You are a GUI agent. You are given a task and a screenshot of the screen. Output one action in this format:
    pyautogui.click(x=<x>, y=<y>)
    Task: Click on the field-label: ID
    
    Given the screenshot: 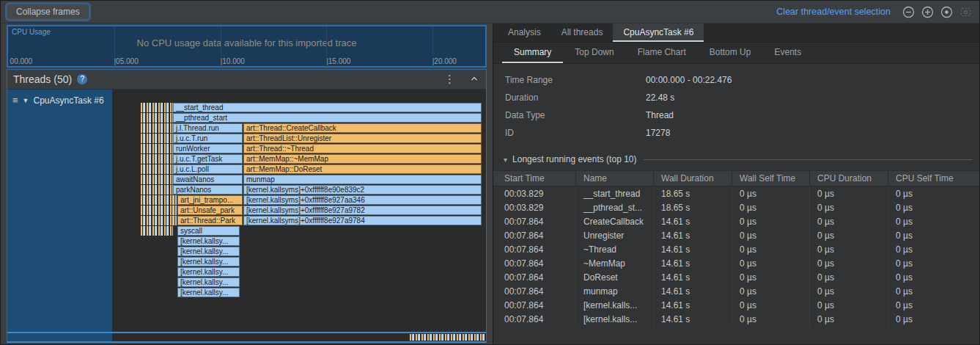 What is the action you would take?
    pyautogui.click(x=575, y=133)
    